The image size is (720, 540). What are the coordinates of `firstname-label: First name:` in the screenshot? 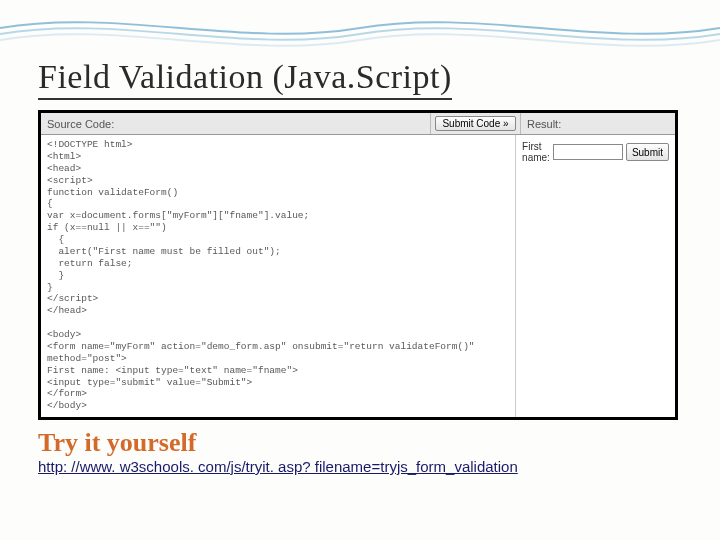 It's located at (536, 152).